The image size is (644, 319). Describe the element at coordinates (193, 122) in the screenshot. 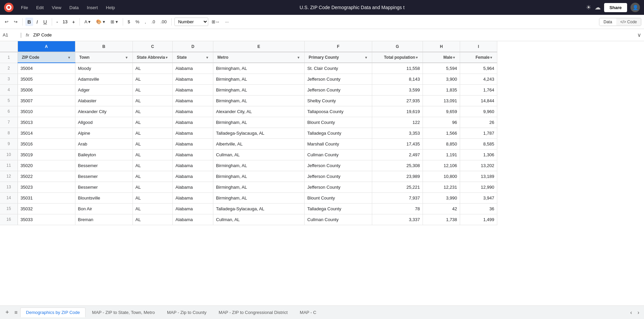

I see `cell-7-D: Alabama` at that location.